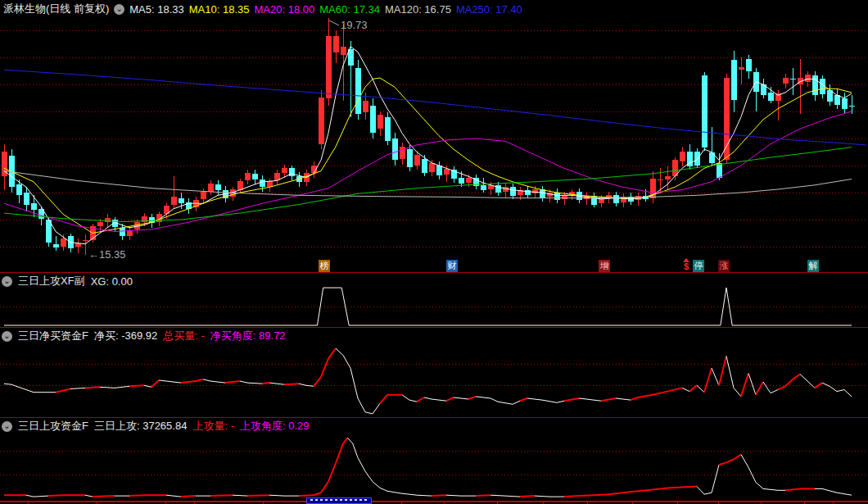 The width and height of the screenshot is (868, 504). I want to click on event-marker-榜: 榜, so click(324, 266).